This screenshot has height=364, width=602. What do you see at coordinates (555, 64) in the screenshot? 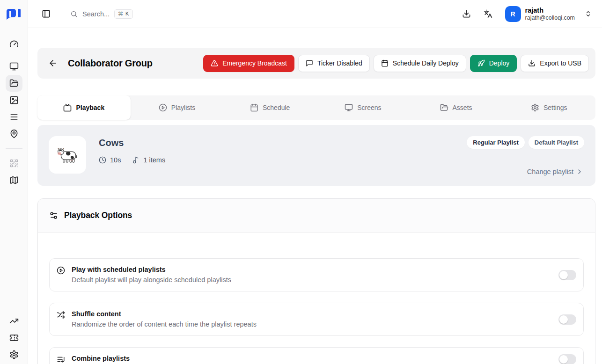
I see `export-to-usb-button: Export to USB` at bounding box center [555, 64].